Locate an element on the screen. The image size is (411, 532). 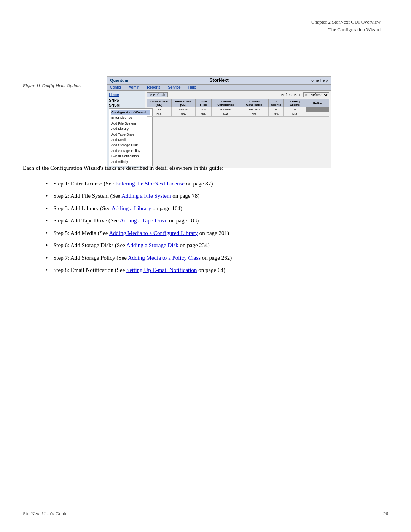
screenshot-container: Quantum. StorNext Home Help Config Admin… is located at coordinates (219, 122).